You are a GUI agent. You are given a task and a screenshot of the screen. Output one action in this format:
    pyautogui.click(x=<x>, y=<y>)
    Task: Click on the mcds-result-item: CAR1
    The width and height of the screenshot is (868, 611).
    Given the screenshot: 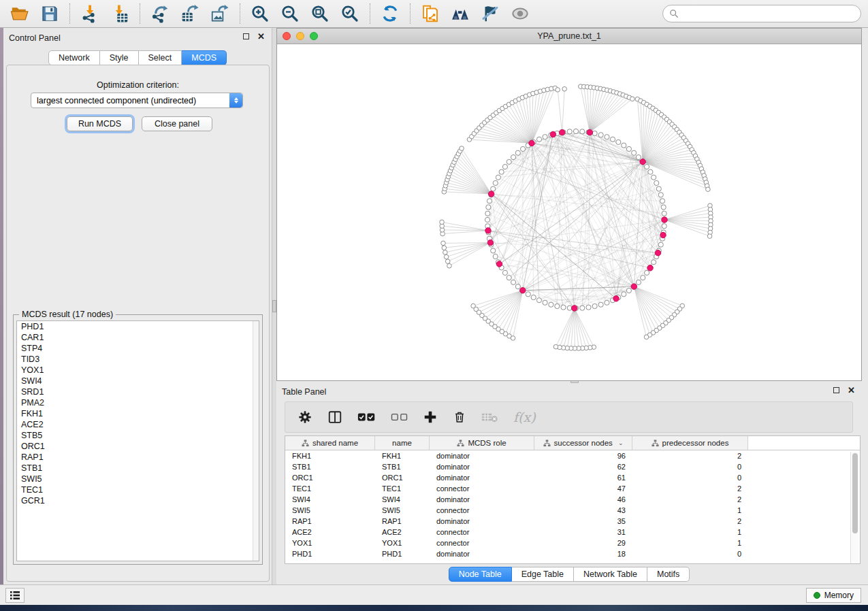 What is the action you would take?
    pyautogui.click(x=138, y=337)
    